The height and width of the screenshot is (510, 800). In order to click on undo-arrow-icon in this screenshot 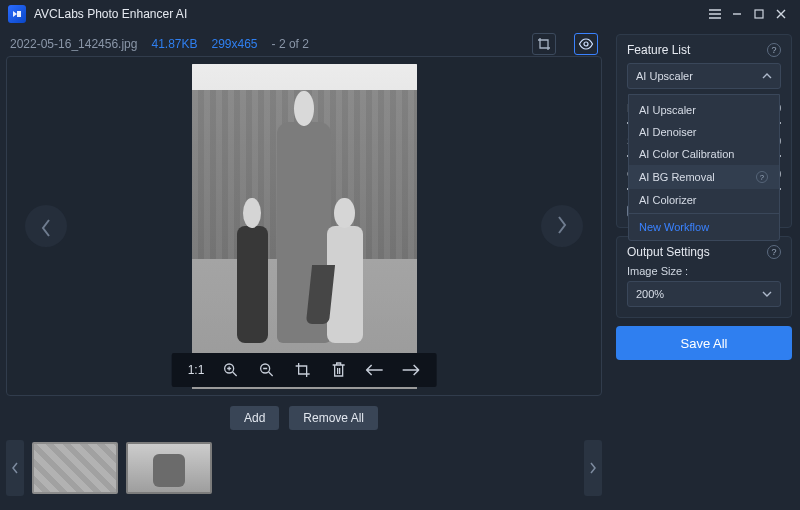, I will do `click(374, 370)`.